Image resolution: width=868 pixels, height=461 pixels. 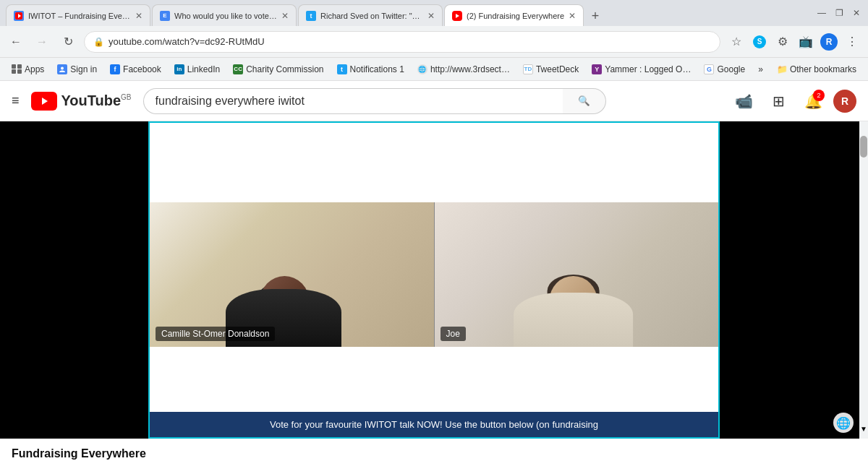 I want to click on bookmark-facebook-label: Facebook, so click(x=142, y=69).